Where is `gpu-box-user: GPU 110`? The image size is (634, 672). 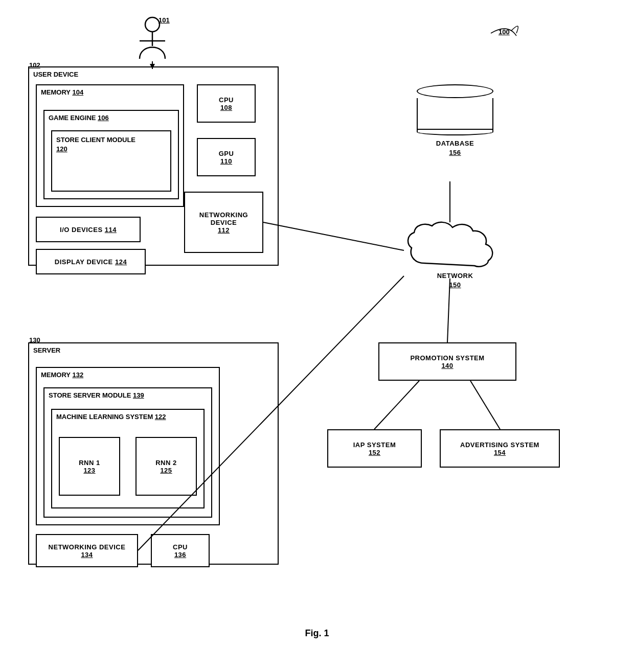 gpu-box-user: GPU 110 is located at coordinates (226, 157).